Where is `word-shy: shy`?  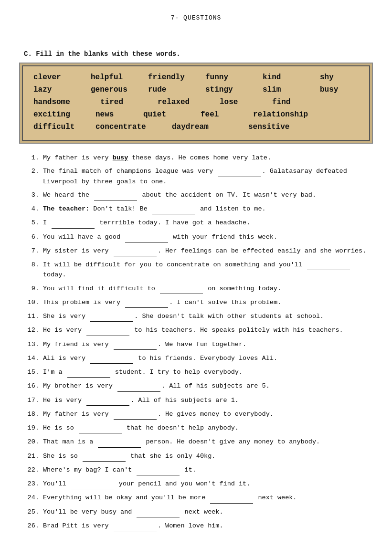 word-shy: shy is located at coordinates (346, 77).